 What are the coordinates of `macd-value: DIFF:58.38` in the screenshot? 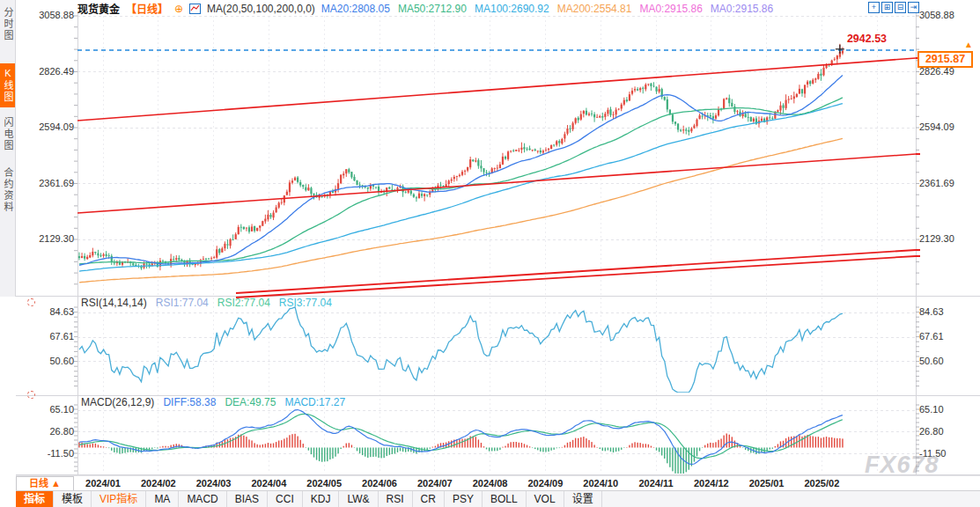 It's located at (189, 402).